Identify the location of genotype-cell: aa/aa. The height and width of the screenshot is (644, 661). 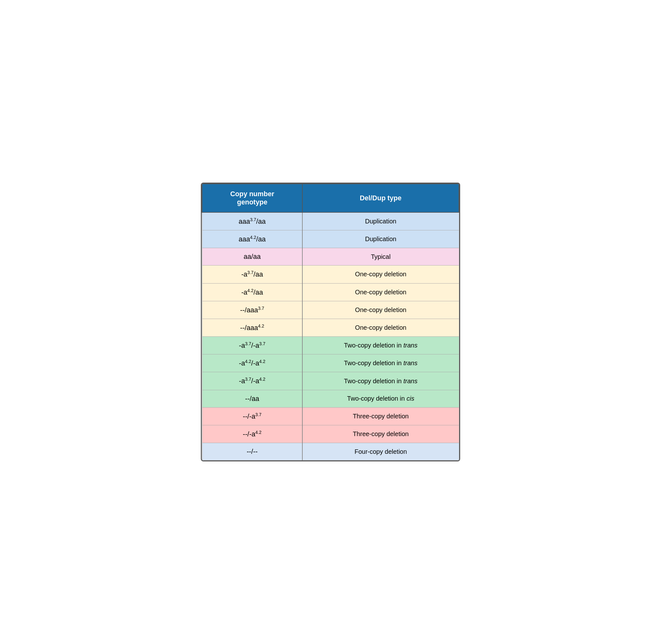
(252, 257).